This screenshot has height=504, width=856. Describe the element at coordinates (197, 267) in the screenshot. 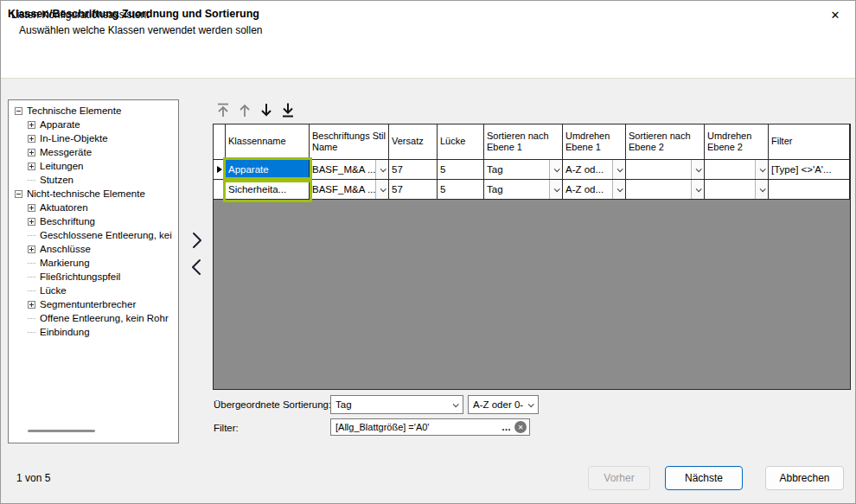

I see `chevron-left-icon` at that location.